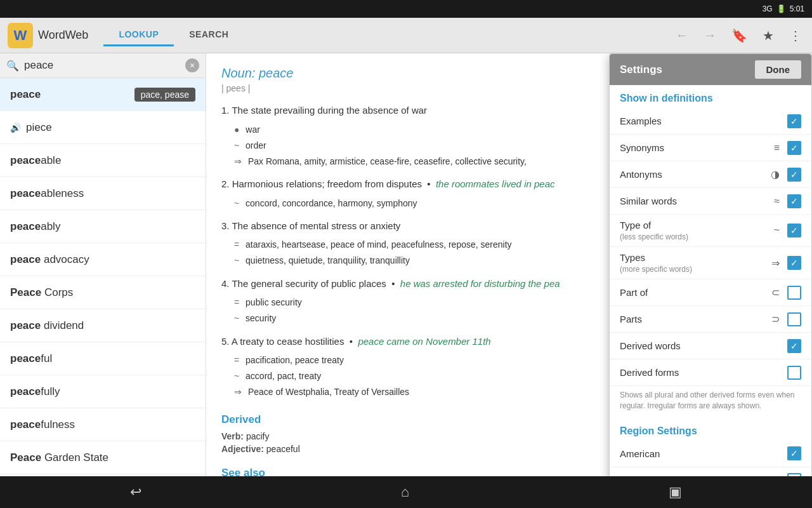 This screenshot has height=508, width=812. Describe the element at coordinates (695, 319) in the screenshot. I see `parts-label: Parts` at that location.